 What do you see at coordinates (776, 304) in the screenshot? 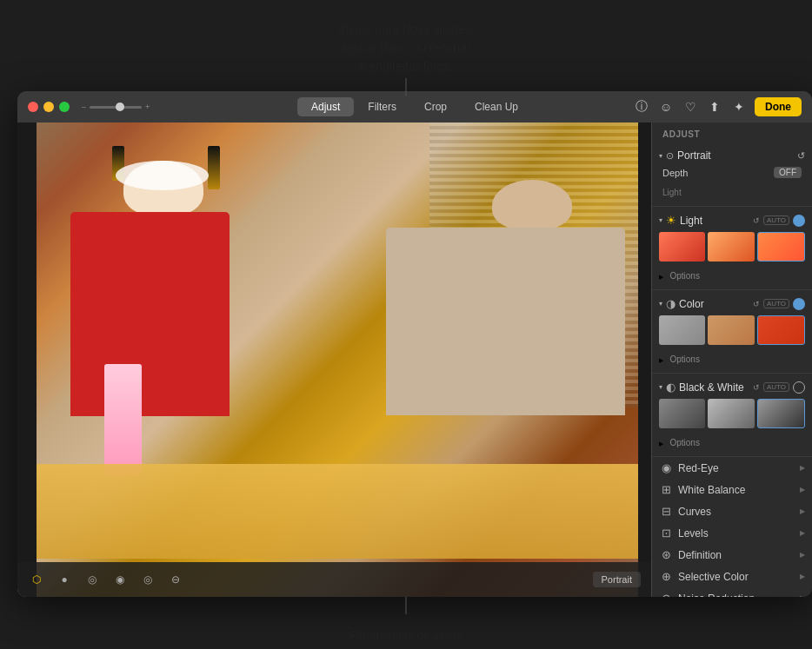
I see `color-auto-badge: AUTO` at bounding box center [776, 304].